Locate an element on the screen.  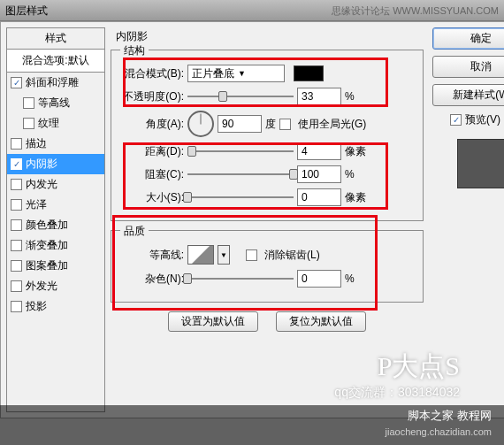
right-column: 确定 取消 新建样式(W ✓ 预览(V) is located at coordinates (469, 108).